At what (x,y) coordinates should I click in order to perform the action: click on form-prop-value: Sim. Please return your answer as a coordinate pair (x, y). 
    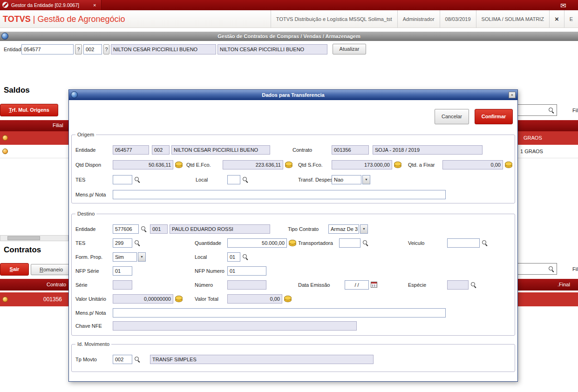
    Looking at the image, I should click on (125, 257).